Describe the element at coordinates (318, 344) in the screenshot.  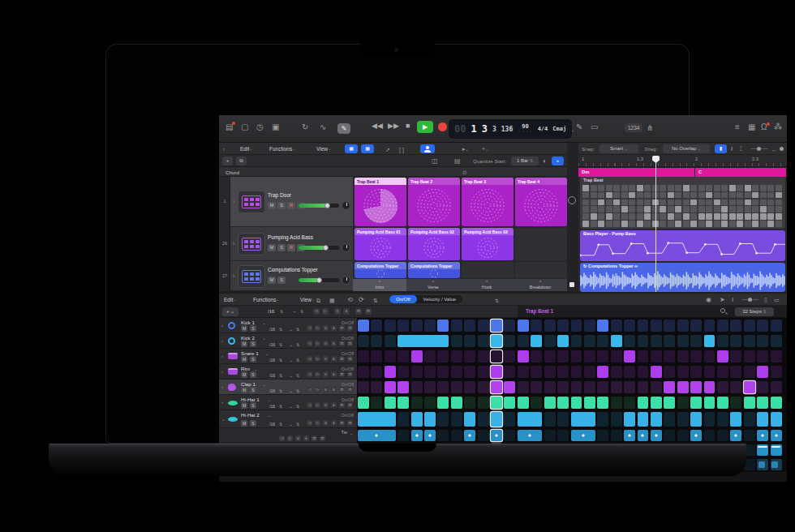
I see `row-shift-right-icon: ▷` at that location.